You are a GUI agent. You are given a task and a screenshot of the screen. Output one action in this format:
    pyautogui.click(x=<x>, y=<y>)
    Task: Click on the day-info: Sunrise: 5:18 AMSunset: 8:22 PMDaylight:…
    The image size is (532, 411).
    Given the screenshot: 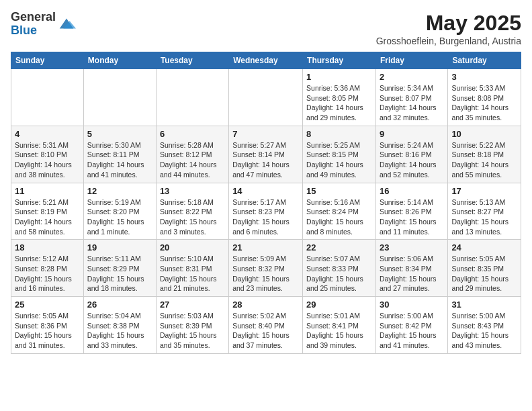 What is the action you would take?
    pyautogui.click(x=192, y=218)
    